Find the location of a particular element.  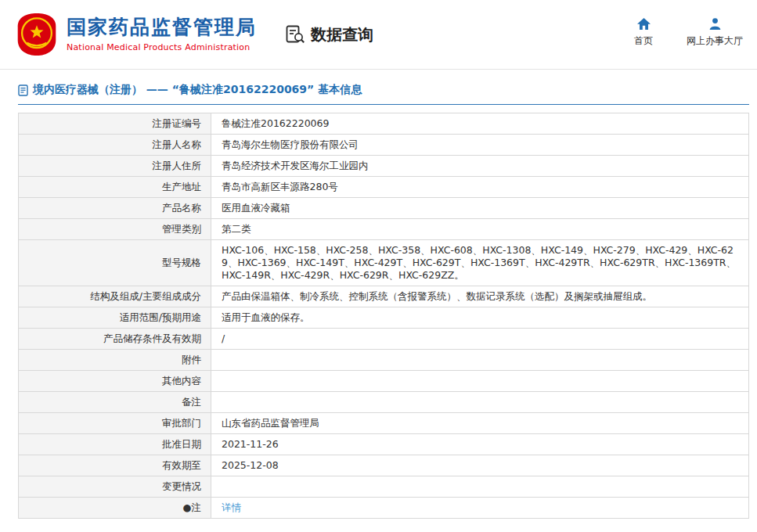

row-value: 鲁械注准20162220069 is located at coordinates (481, 124).